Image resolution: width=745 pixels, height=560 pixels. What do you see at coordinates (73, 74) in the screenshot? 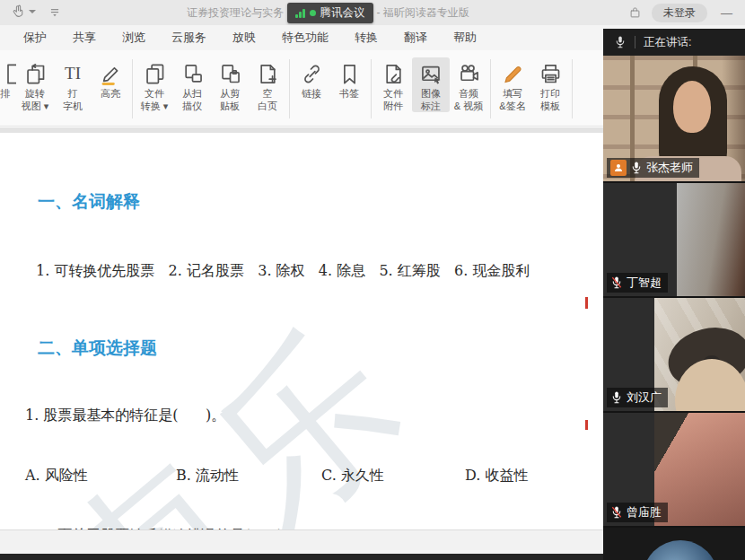
I see `typewriter-icon: TI` at bounding box center [73, 74].